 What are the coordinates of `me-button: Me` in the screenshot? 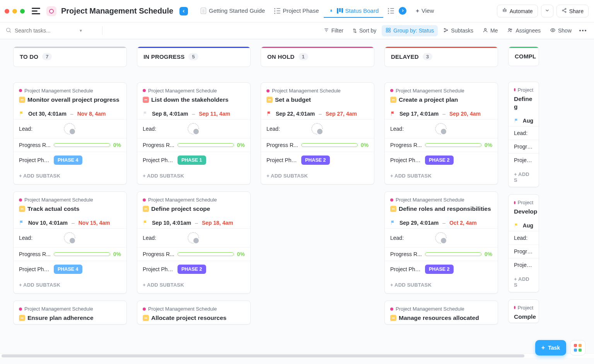 It's located at (490, 31).